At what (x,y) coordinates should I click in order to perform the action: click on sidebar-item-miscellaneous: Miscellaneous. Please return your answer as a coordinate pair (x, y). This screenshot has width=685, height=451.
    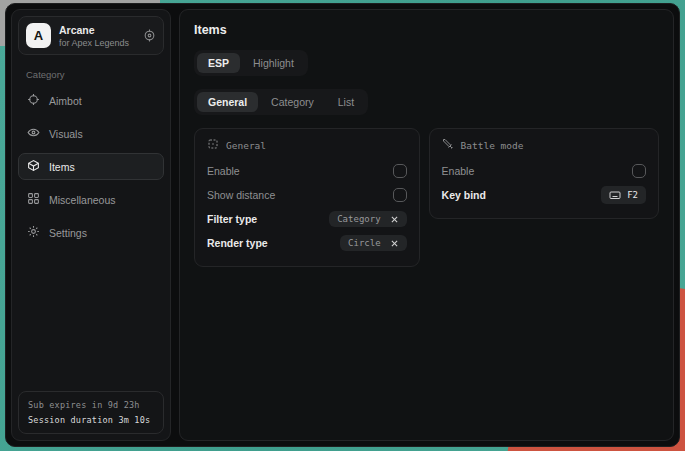
    Looking at the image, I should click on (91, 200).